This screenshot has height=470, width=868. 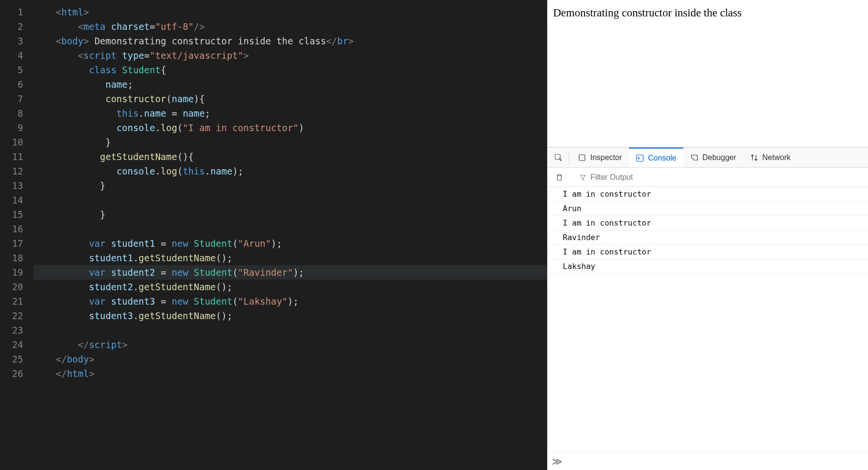 What do you see at coordinates (290, 316) in the screenshot?
I see `code-line: student3.getStudentName();` at bounding box center [290, 316].